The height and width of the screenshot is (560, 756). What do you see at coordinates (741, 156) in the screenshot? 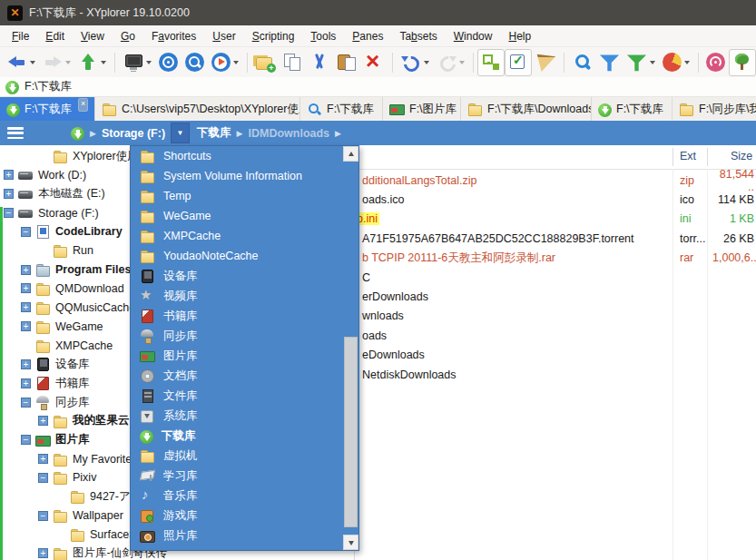
I see `column-header-size: Size` at bounding box center [741, 156].